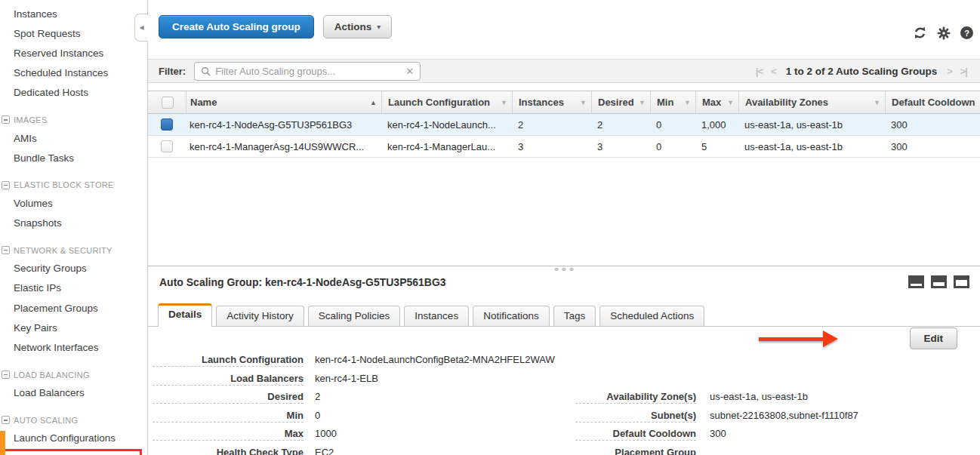  Describe the element at coordinates (326, 433) in the screenshot. I see `field-value: 1000` at that location.